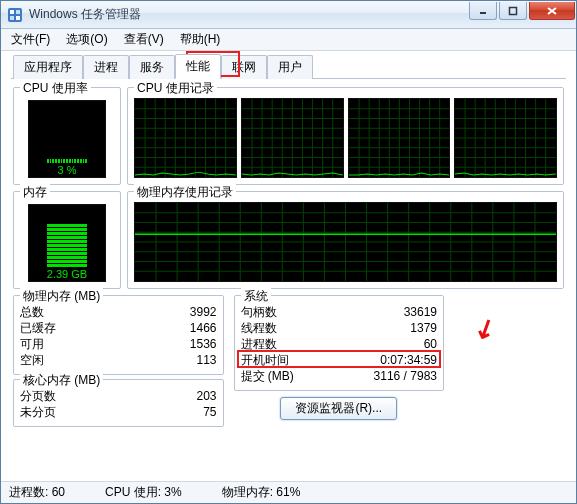 This screenshot has width=577, height=504. What do you see at coordinates (206, 360) in the screenshot?
I see `free-value: 113` at bounding box center [206, 360].